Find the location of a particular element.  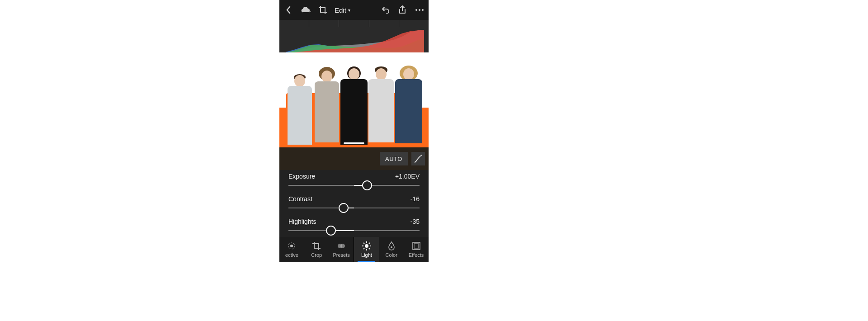

slider-value: -35 is located at coordinates (415, 222).